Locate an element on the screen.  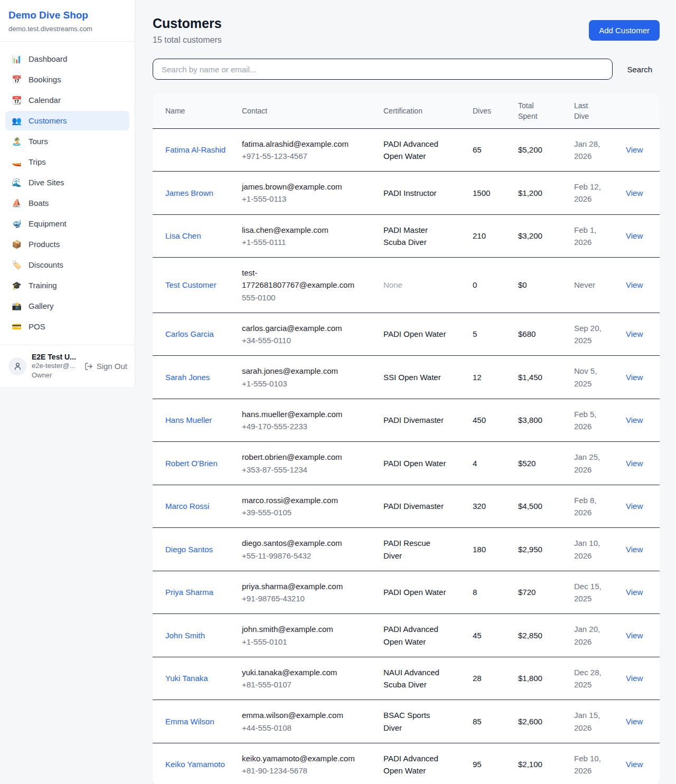
speedboat-icon: 🚤 is located at coordinates (17, 162).